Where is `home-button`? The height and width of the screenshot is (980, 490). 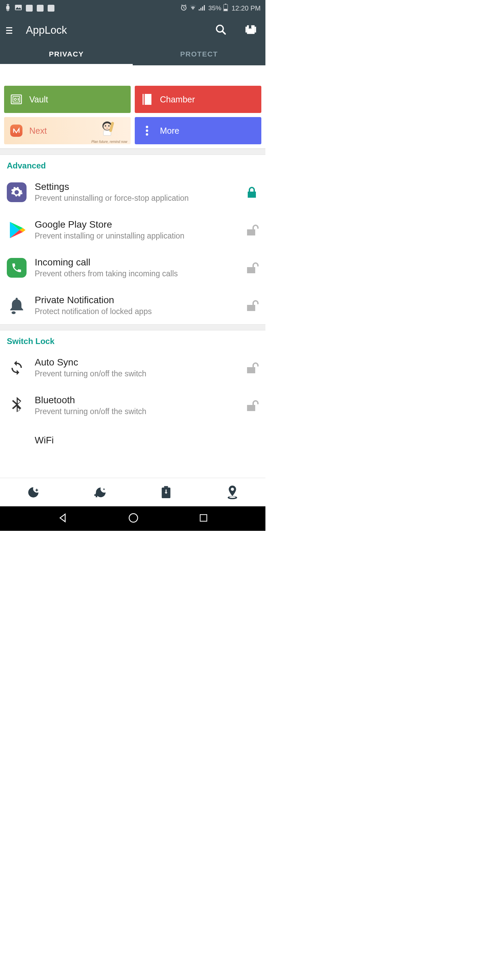 home-button is located at coordinates (133, 519).